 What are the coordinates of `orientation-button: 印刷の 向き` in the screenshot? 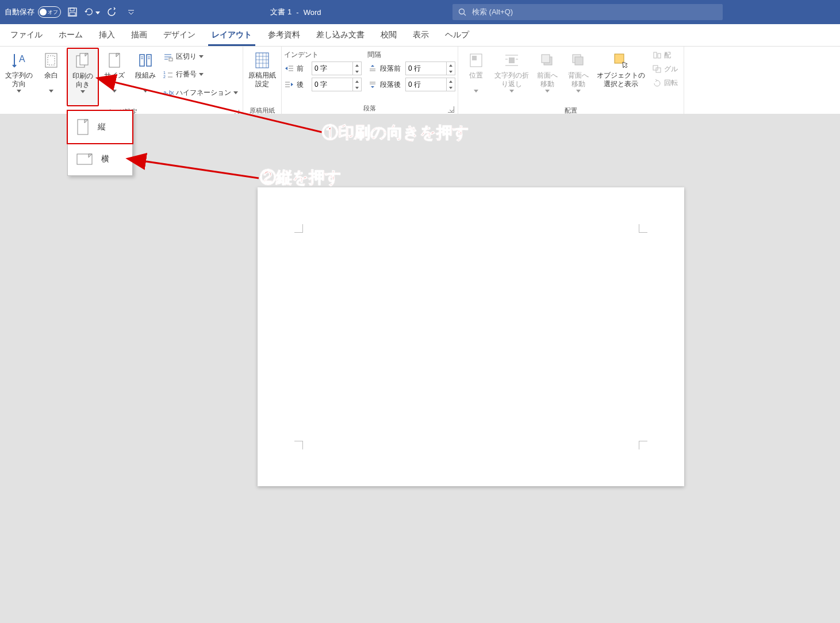 It's located at (83, 77).